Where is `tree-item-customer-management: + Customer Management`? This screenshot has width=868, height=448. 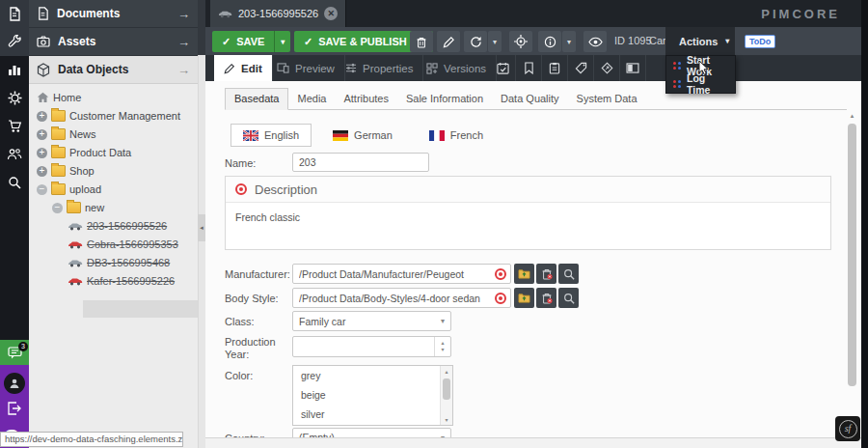
tree-item-customer-management: + Customer Management is located at coordinates (108, 116).